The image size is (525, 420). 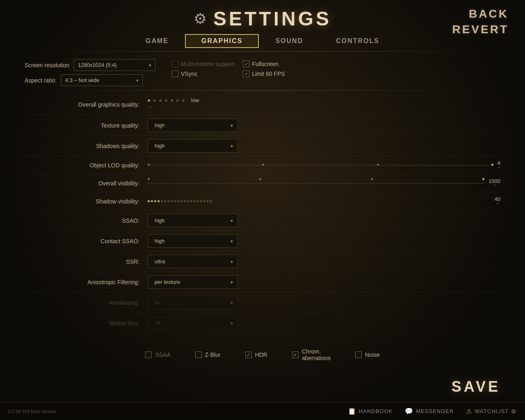 I want to click on object-lod-label: Object LOD quality:, so click(x=86, y=165).